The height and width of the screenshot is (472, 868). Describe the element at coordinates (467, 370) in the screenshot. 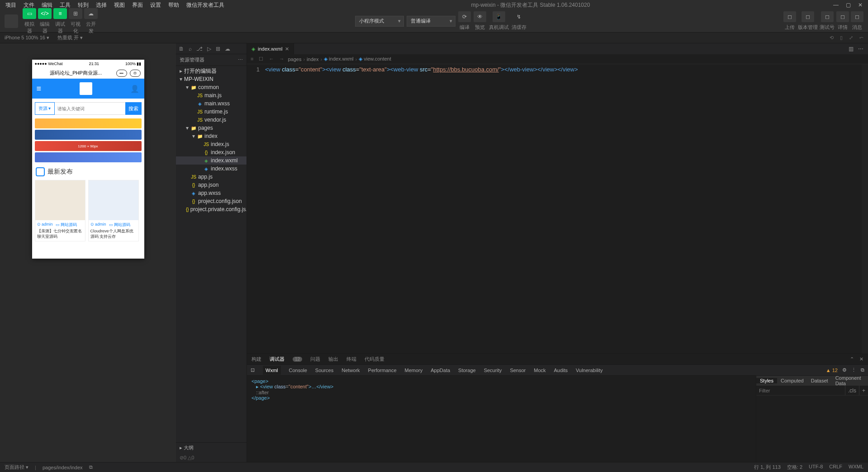

I see `devtools-tab: Storage` at that location.